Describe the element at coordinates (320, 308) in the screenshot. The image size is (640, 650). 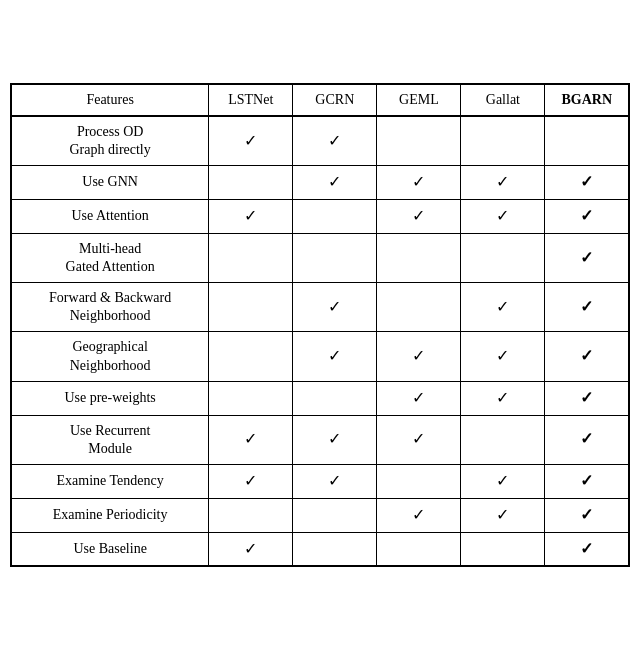
I see `table-row: Forward & BackwardNeighborhood✓✓✓` at that location.